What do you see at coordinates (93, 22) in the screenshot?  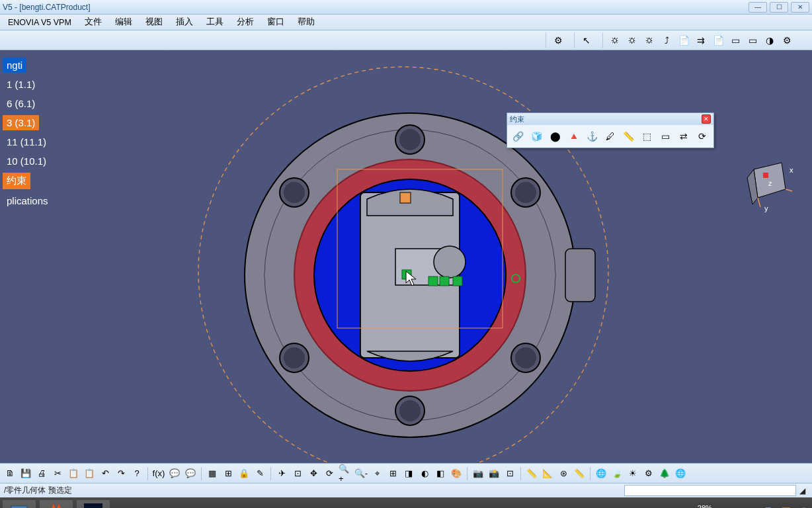 I see `menu-file: 文件` at bounding box center [93, 22].